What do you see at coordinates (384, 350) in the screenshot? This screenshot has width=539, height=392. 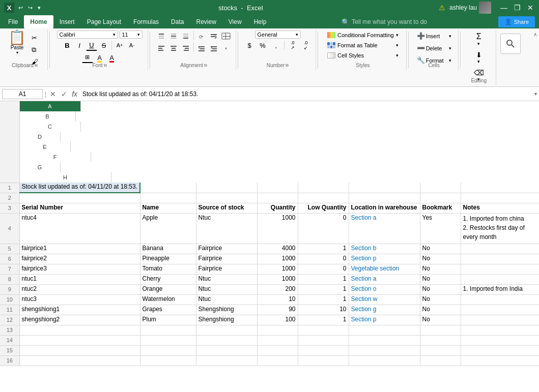 I see `cell-f15` at bounding box center [384, 350].